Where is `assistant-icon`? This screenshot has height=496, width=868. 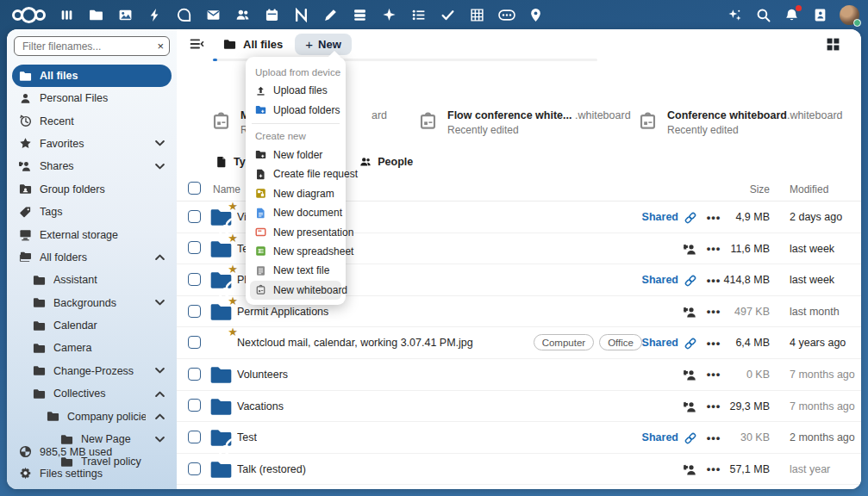
assistant-icon is located at coordinates (734, 16).